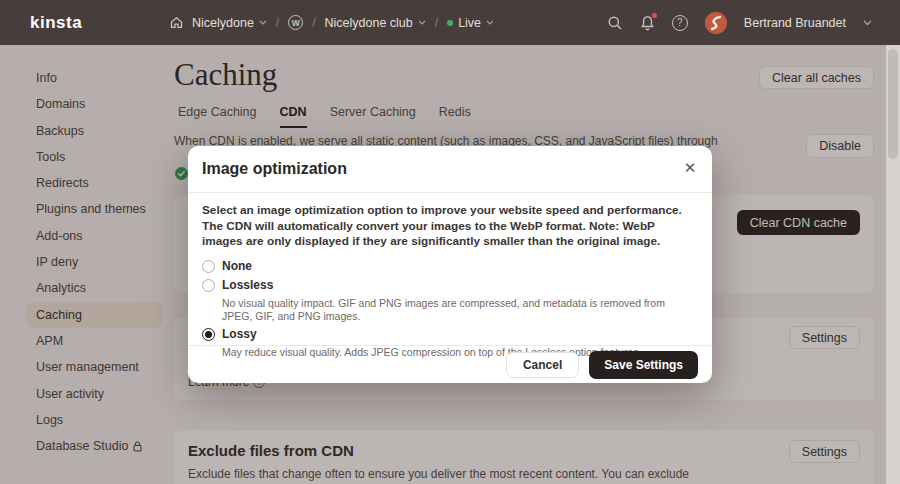  I want to click on top-bar: kinsta Nicelydone / W / Nicelydone club …, so click(450, 22).